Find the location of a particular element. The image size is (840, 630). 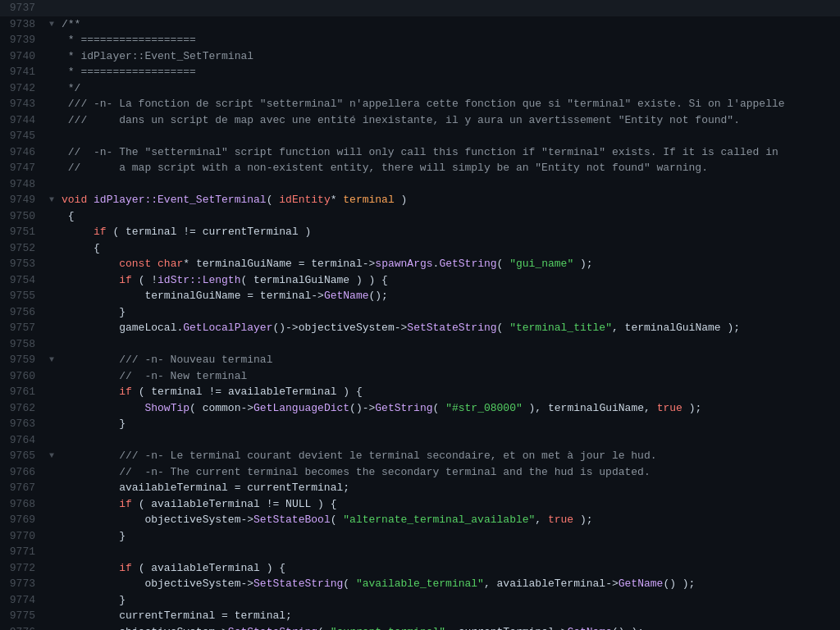

code-line-9747: 9747 // a map script with a non-existent… is located at coordinates (420, 168).